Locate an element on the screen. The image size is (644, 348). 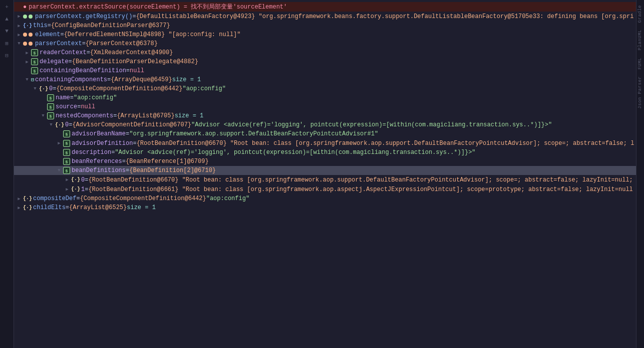
right-sidebar: Gradle PlanUML FUML Json Parser is located at coordinates (640, 174).